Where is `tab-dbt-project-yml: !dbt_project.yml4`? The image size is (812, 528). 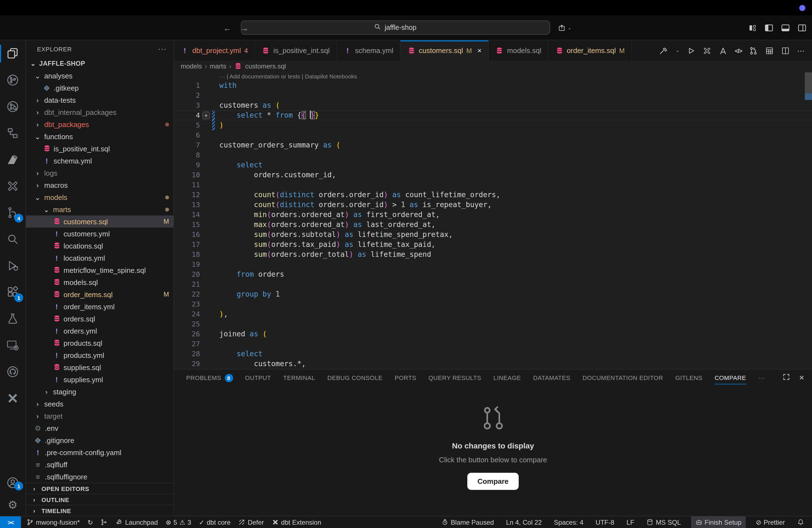
tab-dbt-project-yml: !dbt_project.yml4 is located at coordinates (215, 50).